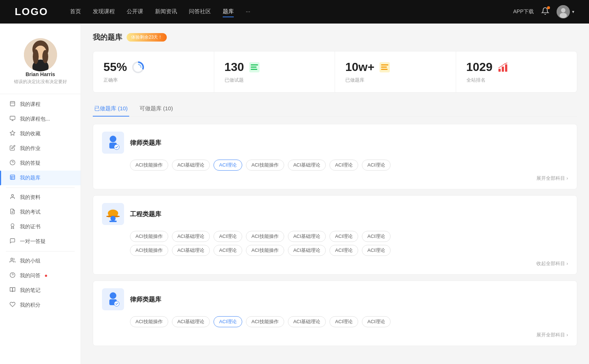  What do you see at coordinates (265, 322) in the screenshot?
I see `tag-lawyer2-3: ACI技能操作` at bounding box center [265, 322].